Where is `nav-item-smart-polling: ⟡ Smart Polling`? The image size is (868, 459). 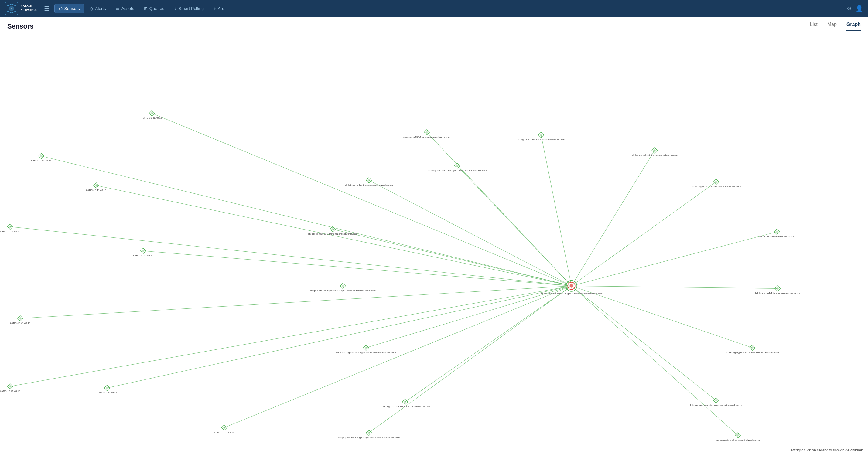
nav-item-smart-polling: ⟡ Smart Polling is located at coordinates (189, 9).